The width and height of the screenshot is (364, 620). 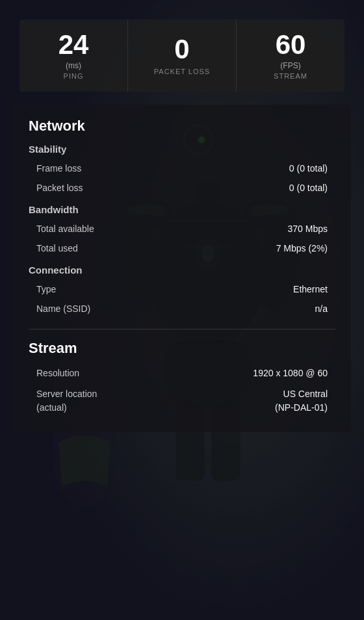 What do you see at coordinates (182, 71) in the screenshot?
I see `packet-loss-label: PACKET LOSS` at bounding box center [182, 71].